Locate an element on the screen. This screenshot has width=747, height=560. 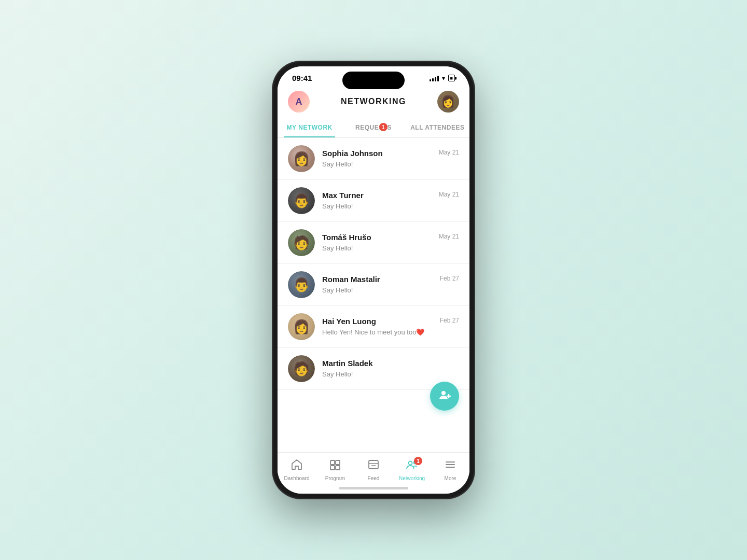
contact-info-roman: Roman Mastalir Feb 27 Say Hello! is located at coordinates (391, 285).